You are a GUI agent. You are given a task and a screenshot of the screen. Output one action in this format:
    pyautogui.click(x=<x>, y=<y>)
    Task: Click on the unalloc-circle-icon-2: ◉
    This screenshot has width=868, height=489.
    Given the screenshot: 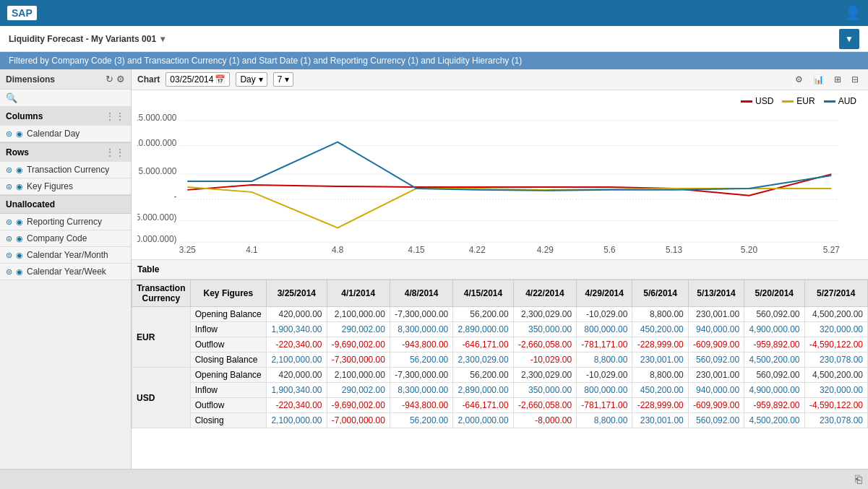 What is the action you would take?
    pyautogui.click(x=20, y=256)
    